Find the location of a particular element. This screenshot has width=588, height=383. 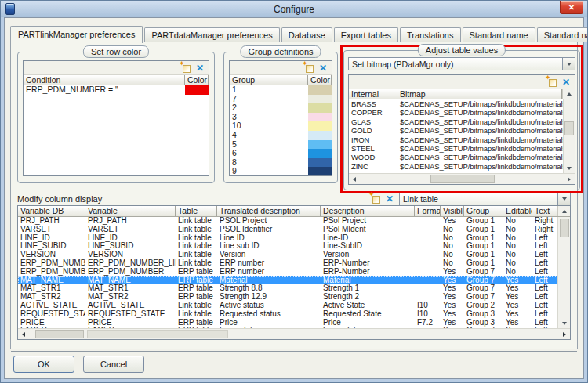

cell: Group 1 is located at coordinates (484, 238).